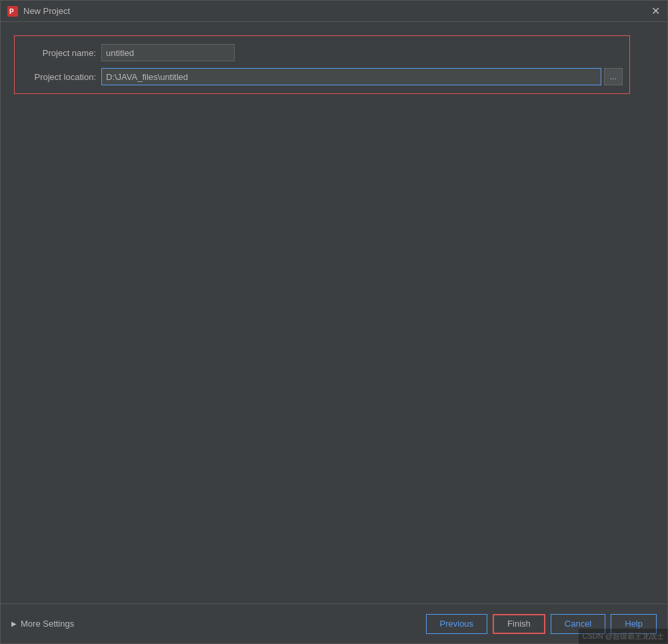 The image size is (668, 644). Describe the element at coordinates (362, 77) in the screenshot. I see `project-location-field-group: ...` at that location.